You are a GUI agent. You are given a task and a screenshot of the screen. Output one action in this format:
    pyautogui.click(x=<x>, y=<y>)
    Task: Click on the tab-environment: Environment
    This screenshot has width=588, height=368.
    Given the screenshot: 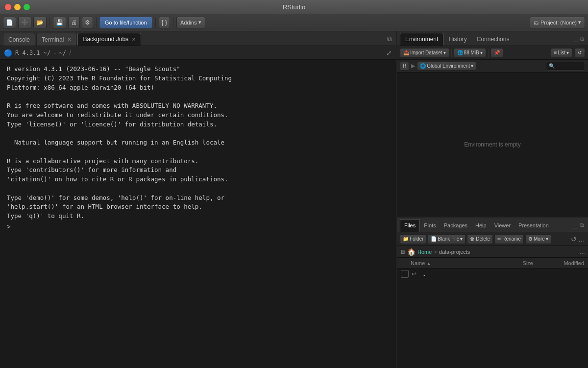 What is the action you would take?
    pyautogui.click(x=421, y=39)
    